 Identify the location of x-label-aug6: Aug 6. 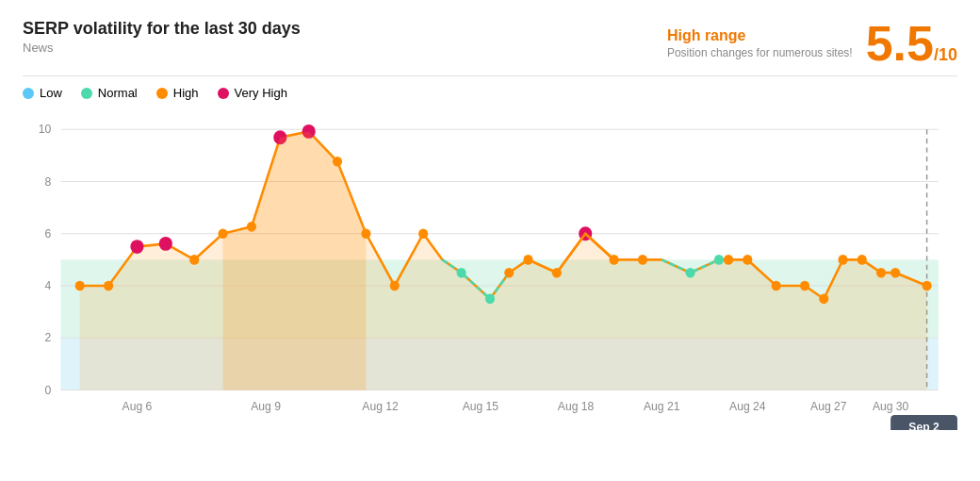
(138, 406).